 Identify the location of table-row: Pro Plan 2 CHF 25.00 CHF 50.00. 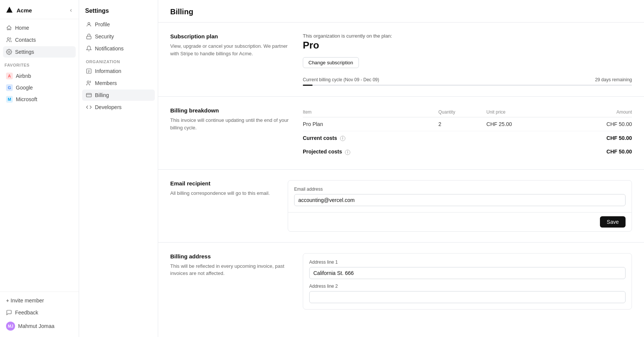
(467, 124).